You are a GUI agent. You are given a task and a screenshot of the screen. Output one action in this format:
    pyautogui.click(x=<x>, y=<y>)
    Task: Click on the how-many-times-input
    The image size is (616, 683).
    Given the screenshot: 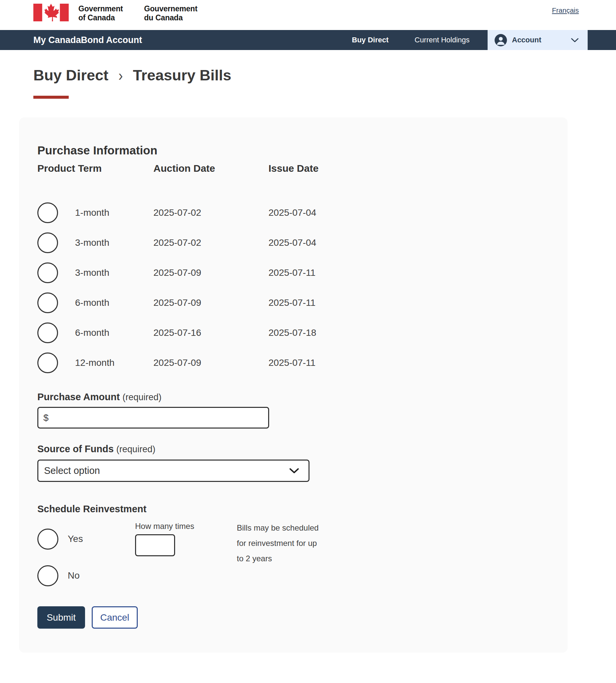 What is the action you would take?
    pyautogui.click(x=155, y=546)
    